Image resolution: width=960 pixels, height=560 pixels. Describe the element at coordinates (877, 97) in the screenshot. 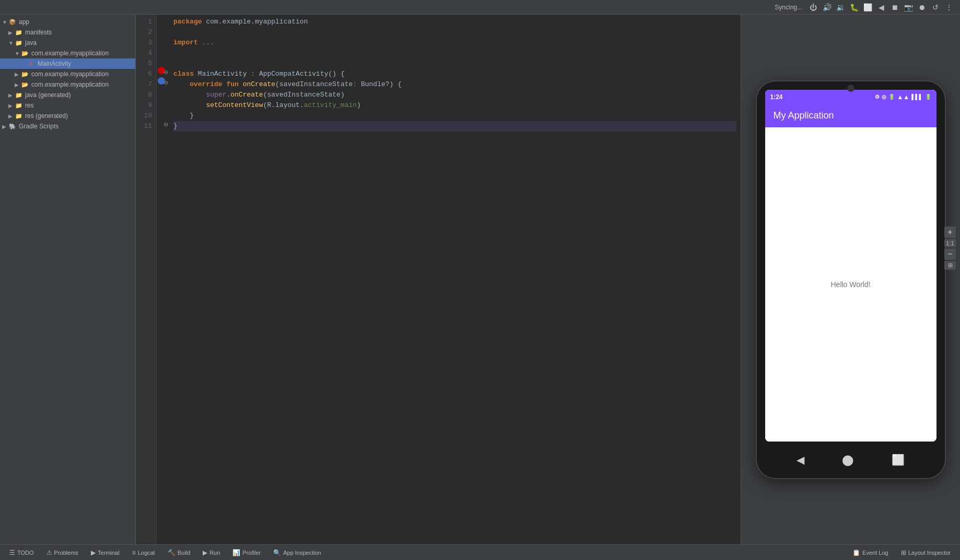

I see `settings-status-icon: ⚙` at that location.